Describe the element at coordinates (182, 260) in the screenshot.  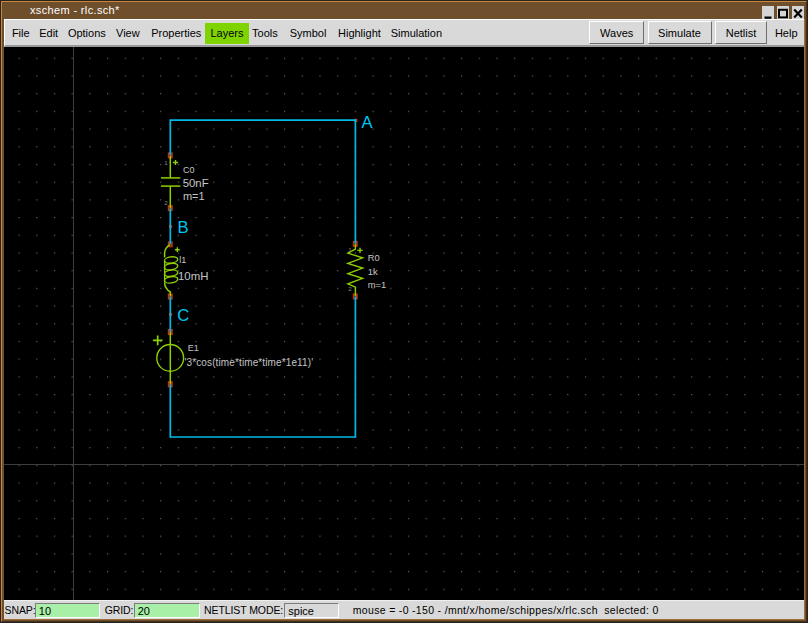
I see `svg-text: l1` at that location.